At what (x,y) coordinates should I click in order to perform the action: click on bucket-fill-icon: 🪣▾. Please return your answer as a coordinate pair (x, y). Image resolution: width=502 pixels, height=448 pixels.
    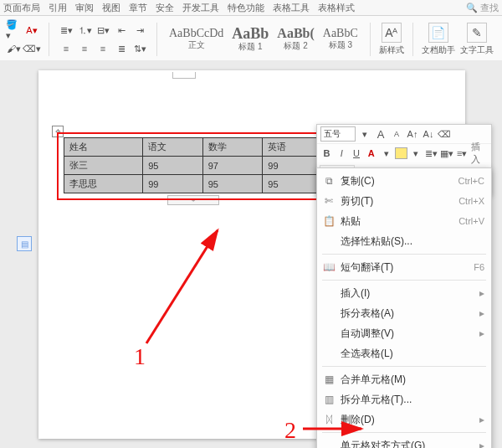
    Looking at the image, I should click on (13, 30).